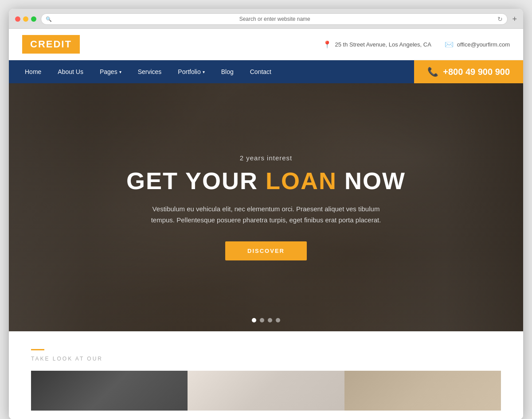 The height and width of the screenshot is (419, 532). What do you see at coordinates (372, 181) in the screenshot?
I see `hero-title-part2: NOW` at bounding box center [372, 181].